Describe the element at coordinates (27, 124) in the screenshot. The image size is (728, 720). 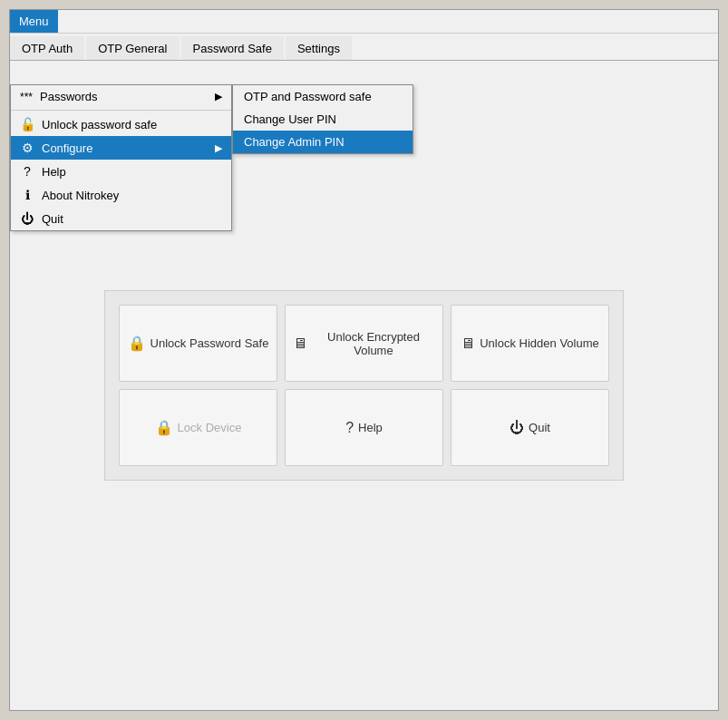
I see `unlock-password-safe-menu-icon: 🔓` at that location.